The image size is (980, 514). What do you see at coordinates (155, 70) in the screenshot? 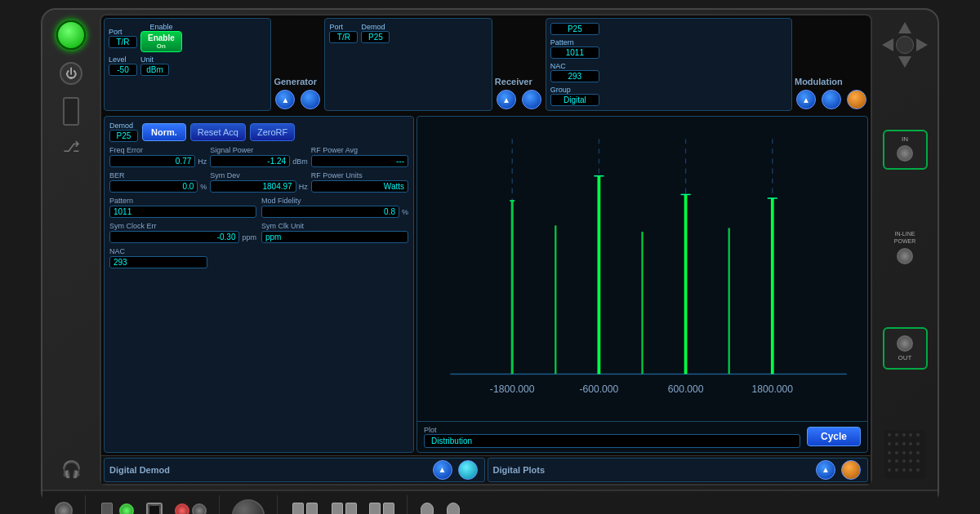
I see `unit-value: dBm` at bounding box center [155, 70].